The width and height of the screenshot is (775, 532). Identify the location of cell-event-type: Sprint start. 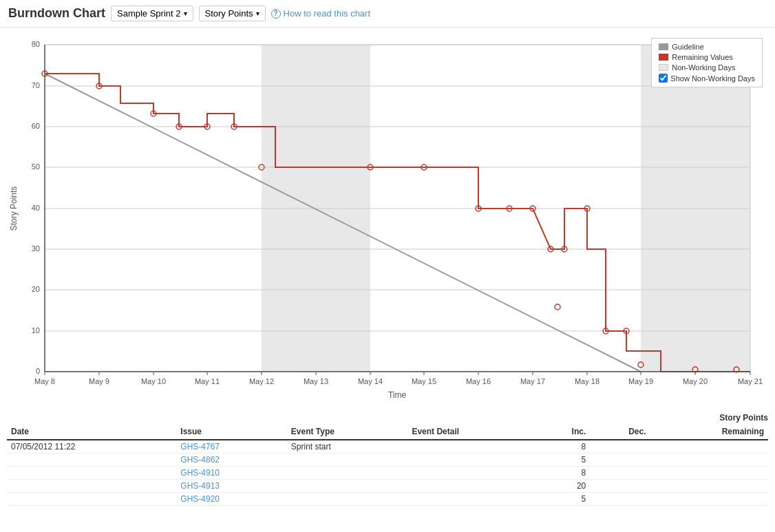
(348, 447).